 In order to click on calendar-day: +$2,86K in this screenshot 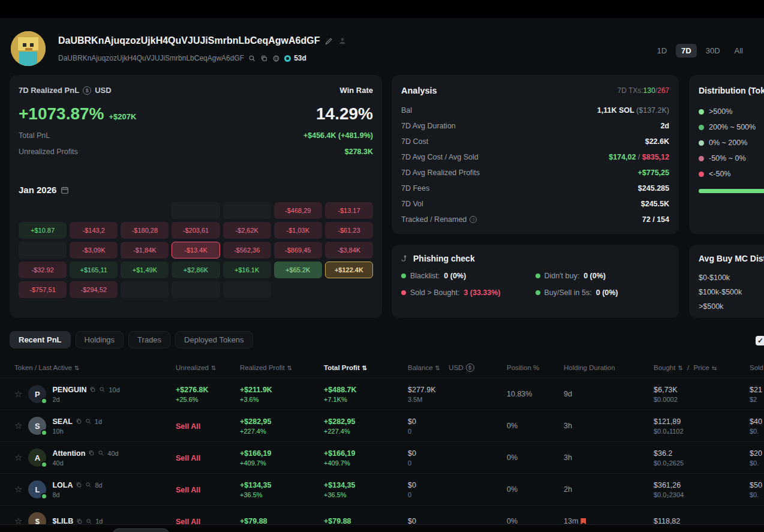, I will do `click(195, 270)`.